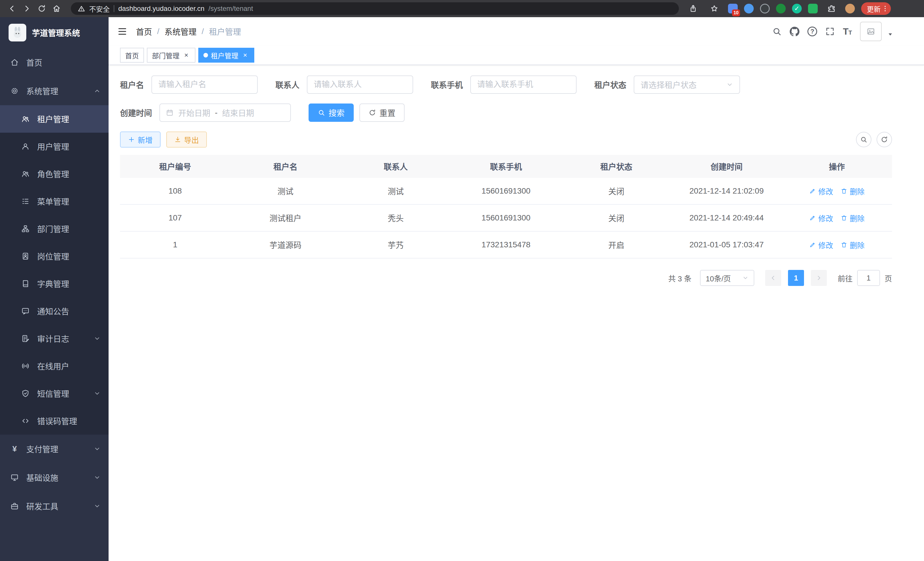 Image resolution: width=924 pixels, height=561 pixels. Describe the element at coordinates (846, 32) in the screenshot. I see `font-size-icon: T` at that location.